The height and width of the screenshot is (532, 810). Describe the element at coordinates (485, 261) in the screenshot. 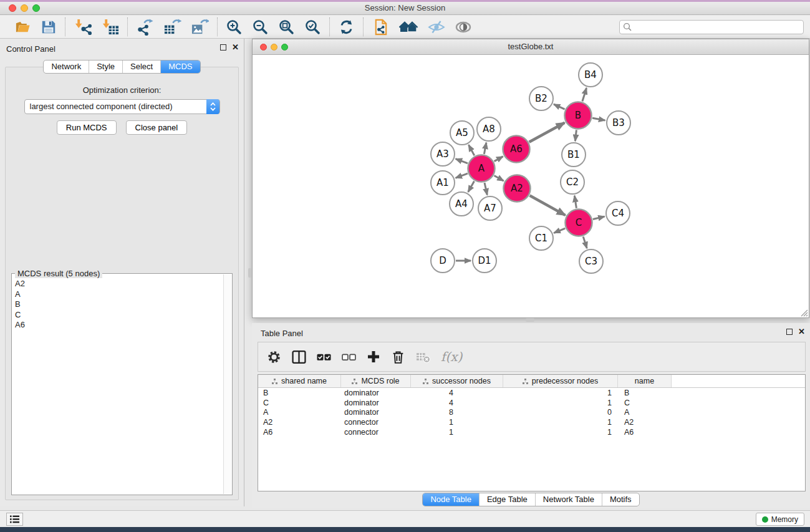

I see `graph-node-D1: D1` at that location.